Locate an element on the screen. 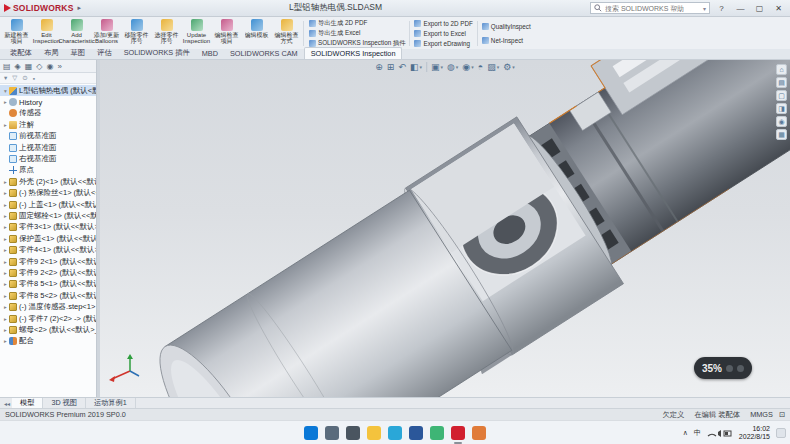  status-item: 在编辑 装配体 is located at coordinates (717, 415).